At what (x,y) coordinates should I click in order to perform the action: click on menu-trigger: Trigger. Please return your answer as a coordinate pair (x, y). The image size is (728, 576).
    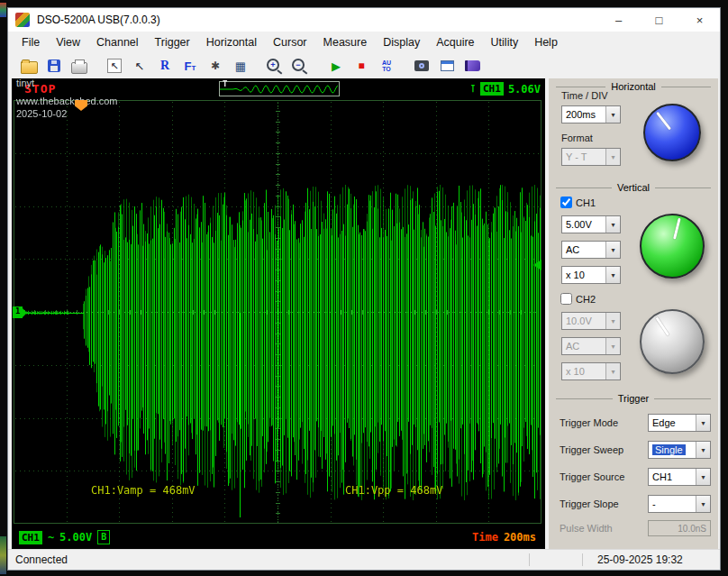
    Looking at the image, I should click on (173, 42).